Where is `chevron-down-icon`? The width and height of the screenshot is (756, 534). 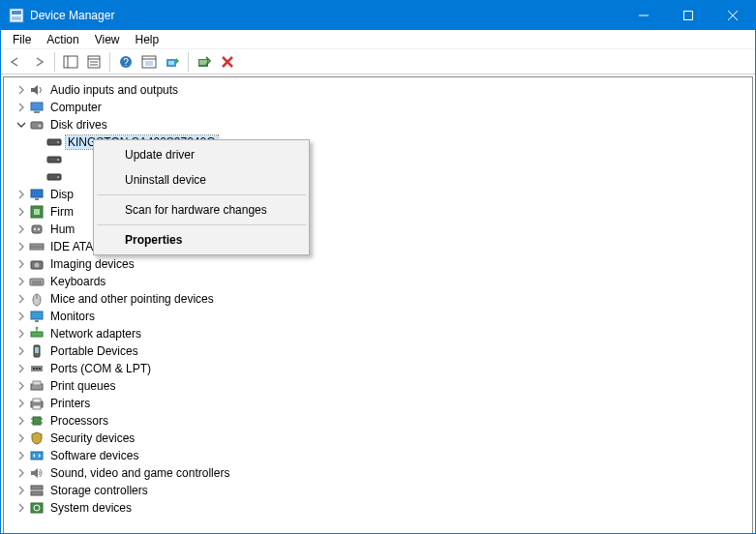 chevron-down-icon is located at coordinates (21, 125).